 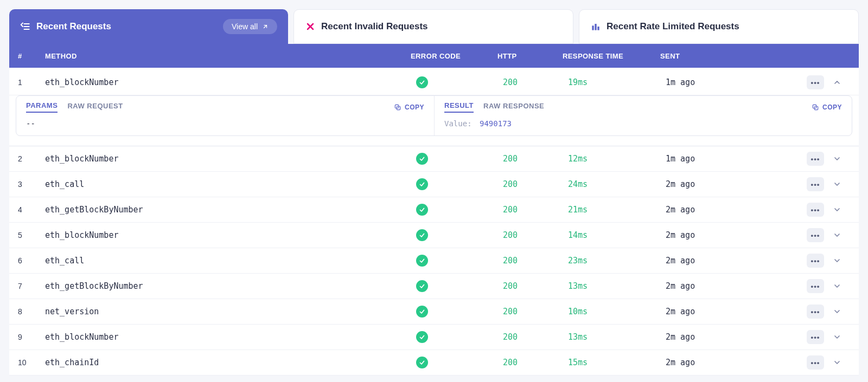 What do you see at coordinates (458, 124) in the screenshot?
I see `result-label: Value:` at bounding box center [458, 124].